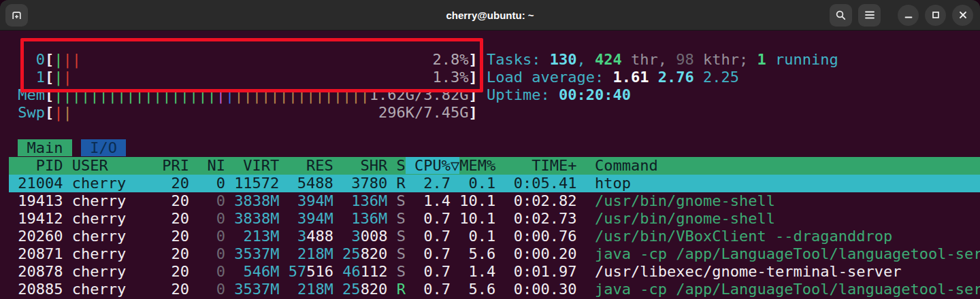 This screenshot has height=299, width=980. Describe the element at coordinates (494, 219) in the screenshot. I see `process-row: 19412 cherry 20 0 3838M 394M 136M S 0.7 …` at that location.